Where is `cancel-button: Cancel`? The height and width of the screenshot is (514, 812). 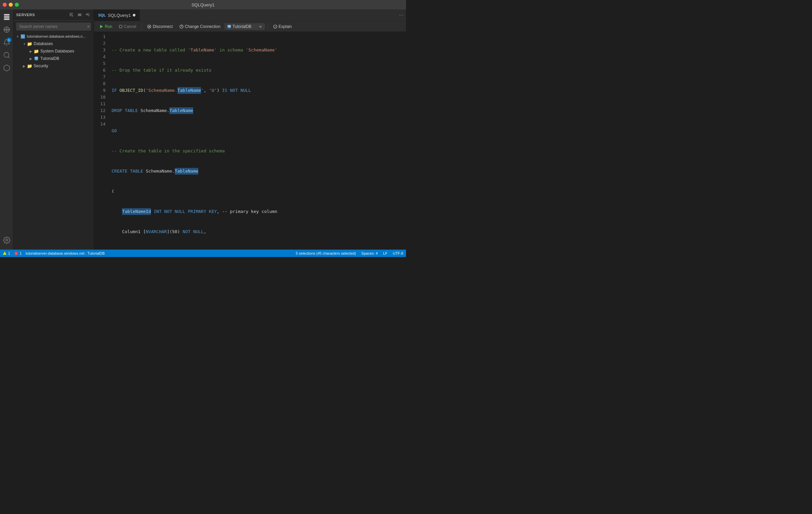
cancel-button: Cancel is located at coordinates (127, 27).